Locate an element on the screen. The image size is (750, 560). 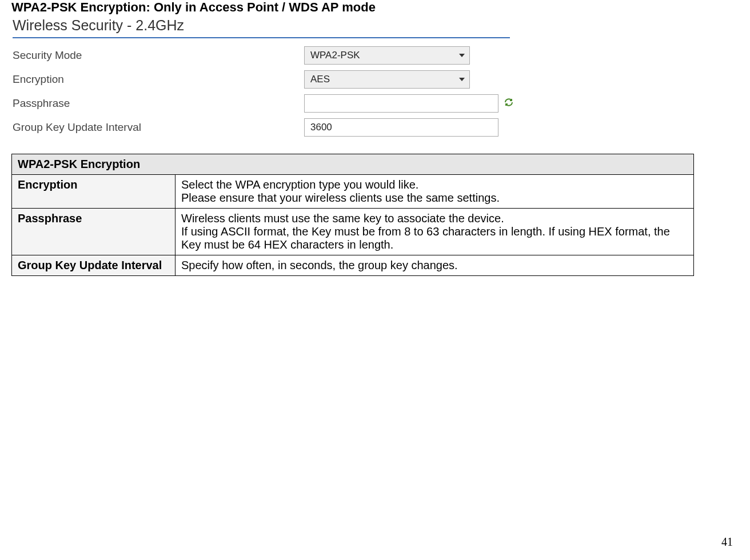
table-row: Encryption Select the WPA encryption typ… is located at coordinates (353, 192).